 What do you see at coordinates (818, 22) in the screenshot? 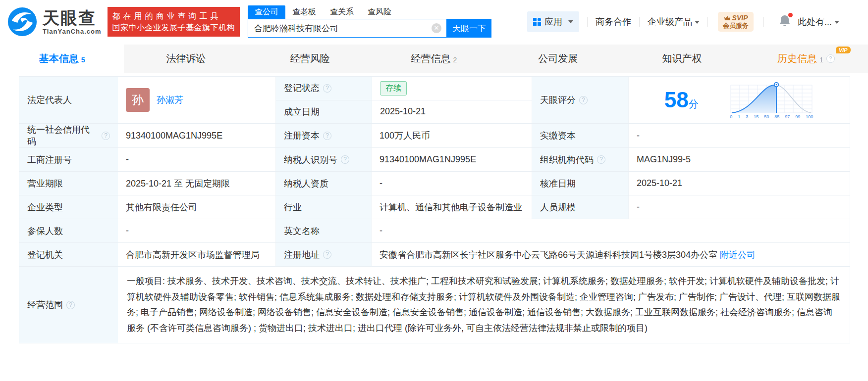
I see `user-menu: 此处有...` at bounding box center [818, 22].